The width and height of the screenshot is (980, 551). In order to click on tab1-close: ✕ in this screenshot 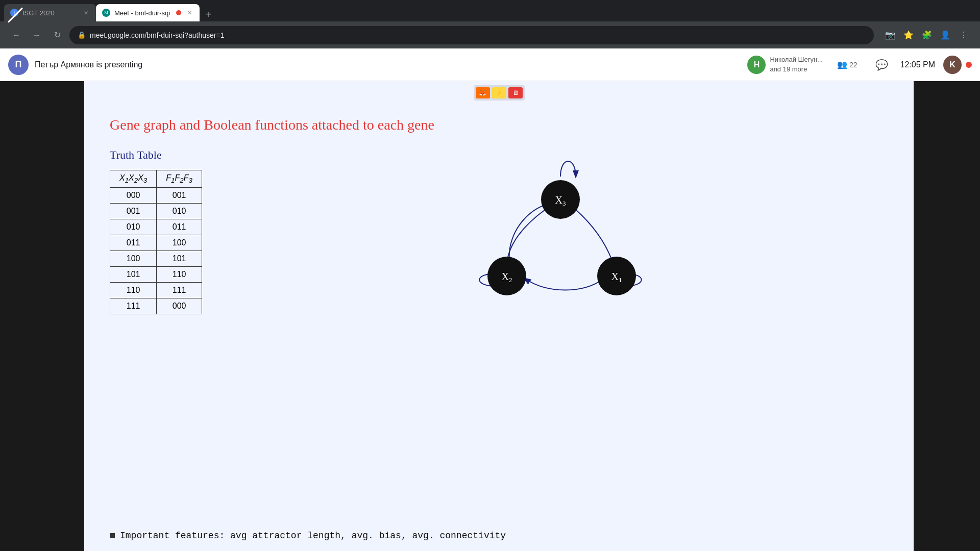, I will do `click(86, 13)`.